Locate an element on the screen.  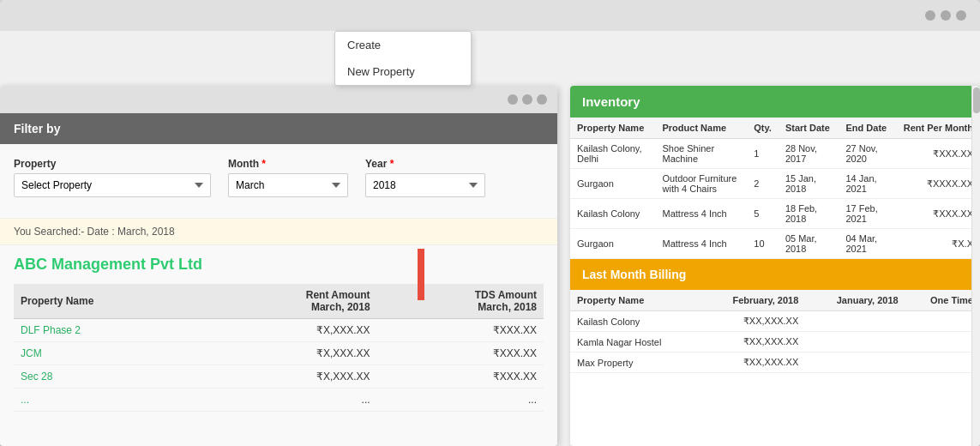
bill-col-property: Property Name is located at coordinates (634, 300).